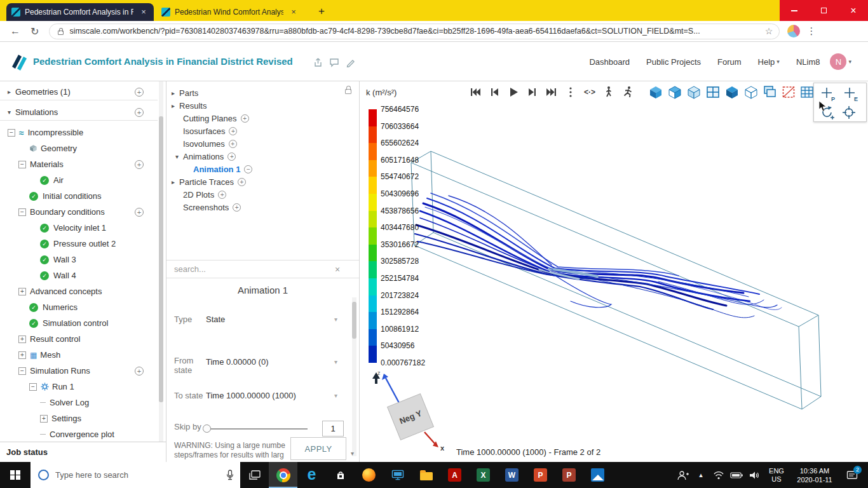 The image size is (868, 488). I want to click on nav-public-projects: Public Projects, so click(674, 62).